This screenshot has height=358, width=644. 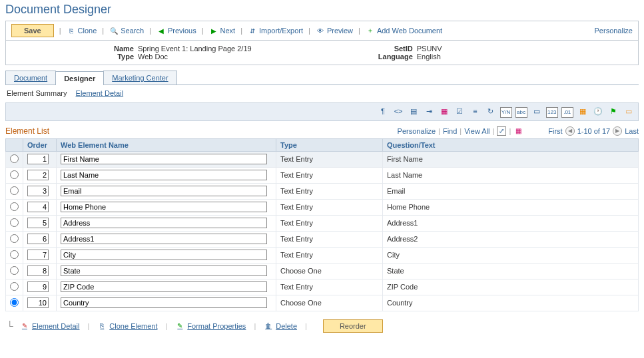 I want to click on abc-icon: abc, so click(x=521, y=112).